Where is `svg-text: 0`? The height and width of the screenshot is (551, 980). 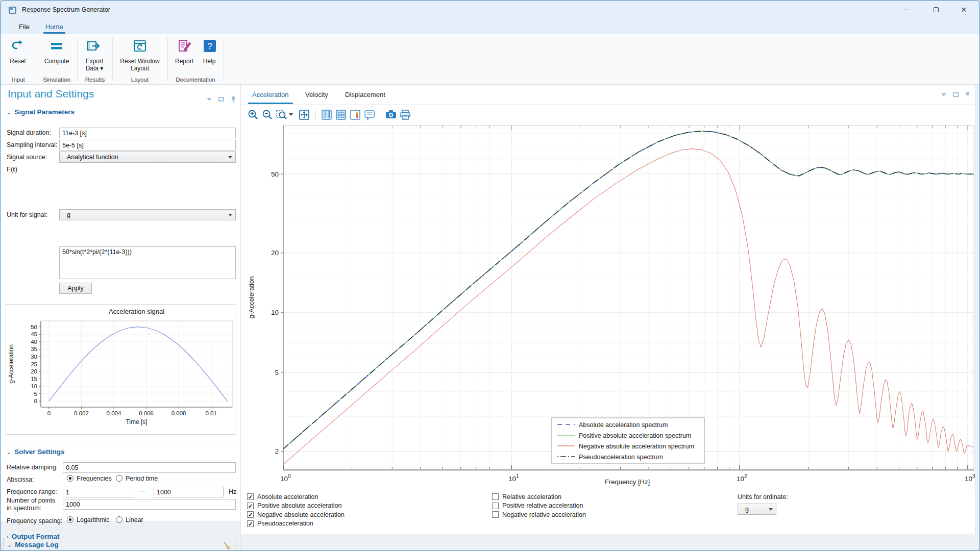 svg-text: 0 is located at coordinates (36, 401).